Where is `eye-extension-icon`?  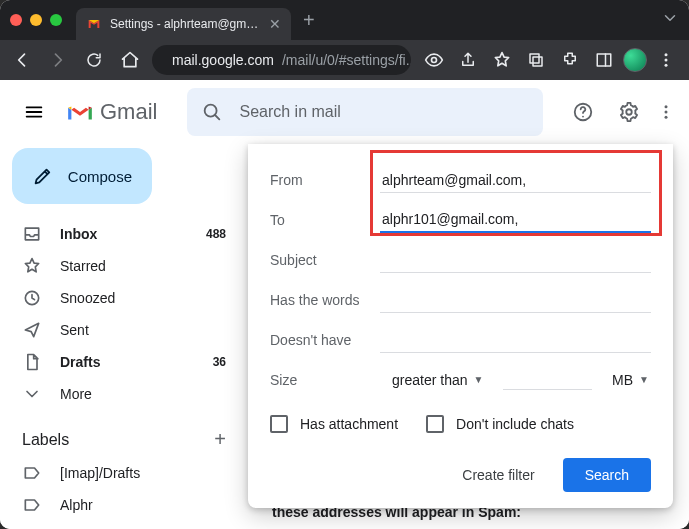 eye-extension-icon is located at coordinates (434, 60).